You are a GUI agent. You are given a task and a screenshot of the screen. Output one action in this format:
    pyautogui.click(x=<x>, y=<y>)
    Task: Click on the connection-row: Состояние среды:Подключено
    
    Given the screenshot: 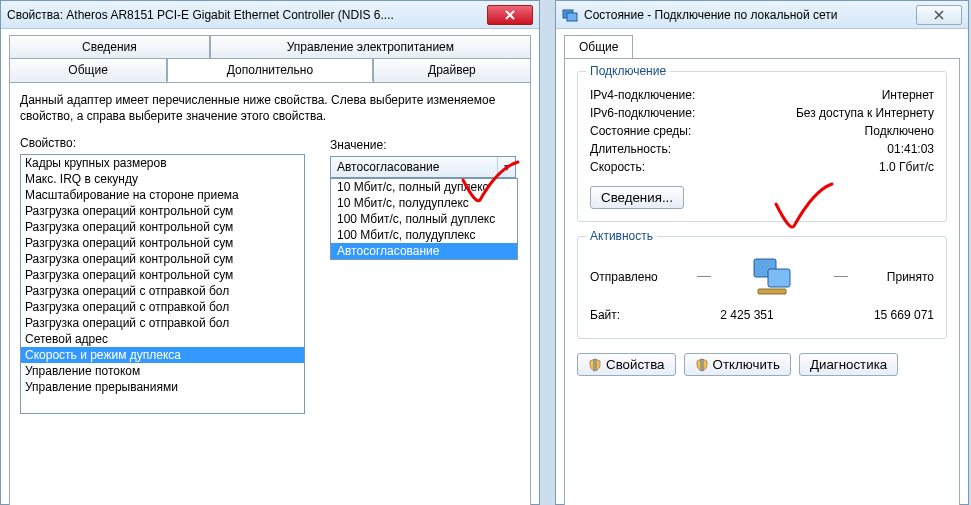 What is the action you would take?
    pyautogui.click(x=762, y=131)
    